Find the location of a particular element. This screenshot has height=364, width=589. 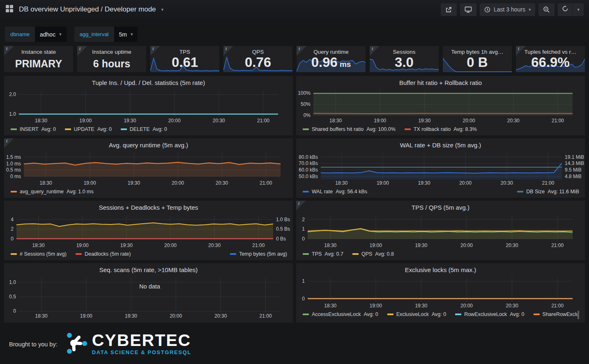

stat-title-qps: QPS is located at coordinates (258, 52).